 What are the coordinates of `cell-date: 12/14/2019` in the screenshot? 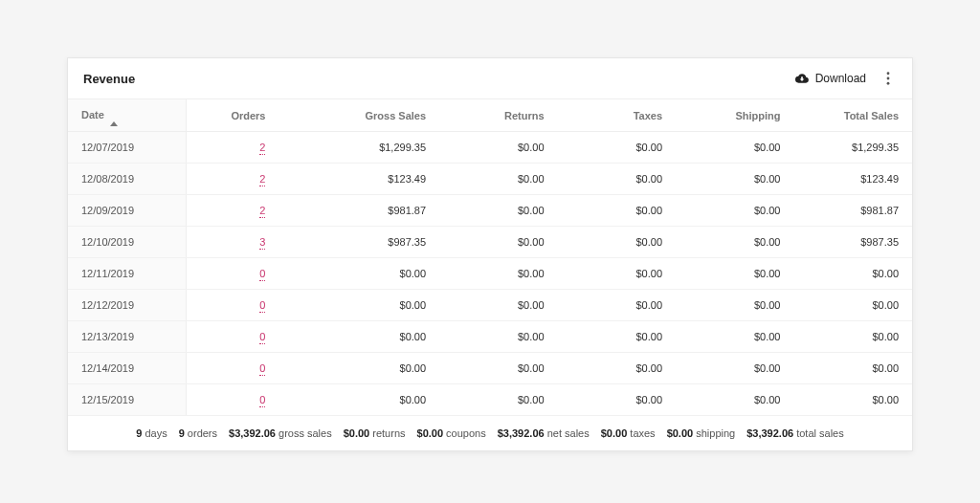 It's located at (126, 369).